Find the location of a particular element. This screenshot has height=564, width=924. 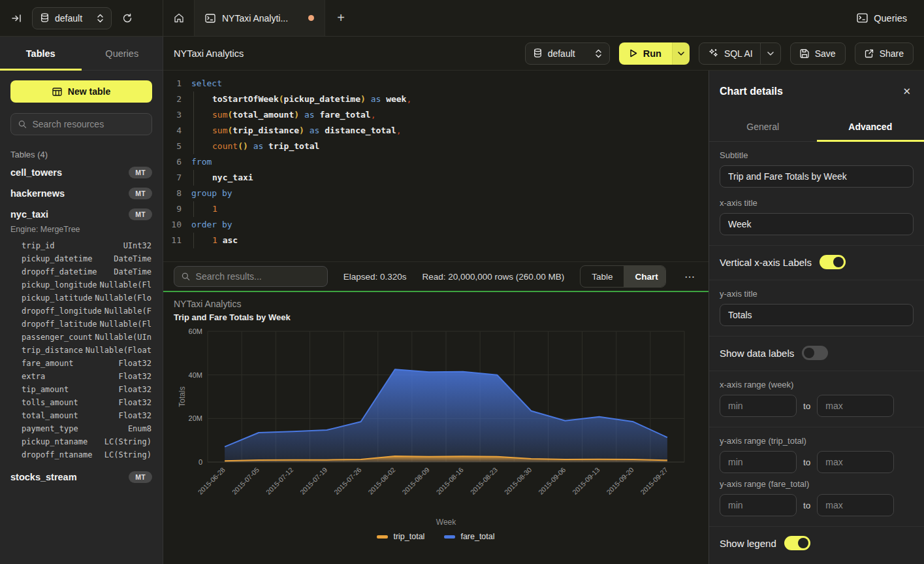

xaxis-range-label: x-axis range (week) is located at coordinates (816, 384).